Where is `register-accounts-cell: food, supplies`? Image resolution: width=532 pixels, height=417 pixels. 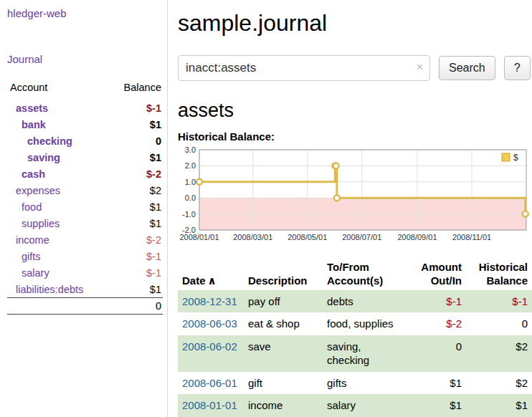
register-accounts-cell: food, supplies is located at coordinates (365, 324).